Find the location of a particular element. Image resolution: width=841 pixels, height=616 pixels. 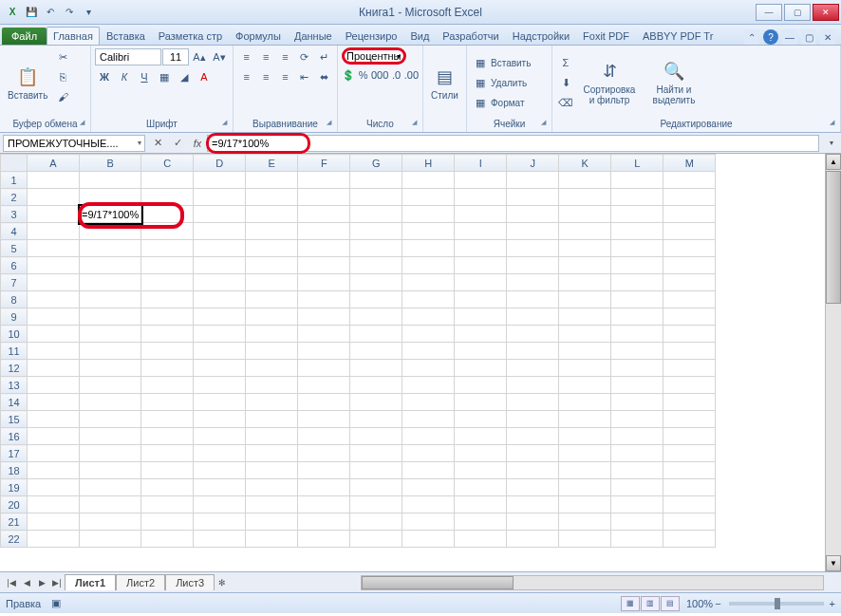

cell-L19 is located at coordinates (638, 488).